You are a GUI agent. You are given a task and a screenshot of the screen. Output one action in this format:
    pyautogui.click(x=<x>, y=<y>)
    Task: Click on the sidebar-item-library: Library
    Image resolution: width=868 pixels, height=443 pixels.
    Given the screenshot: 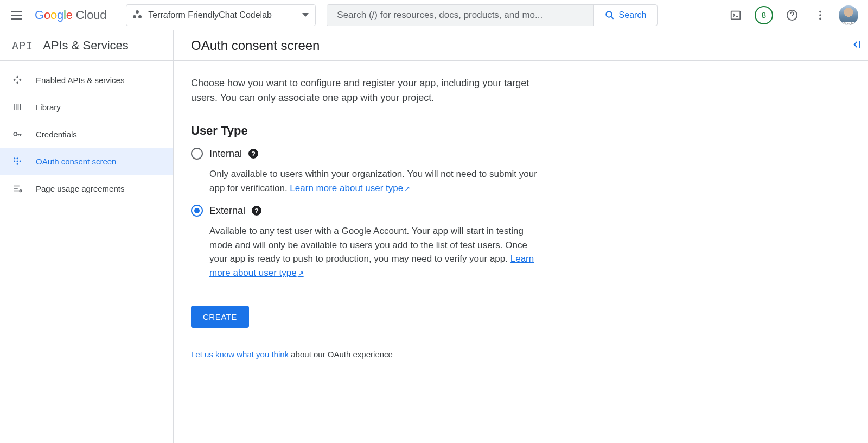 What is the action you would take?
    pyautogui.click(x=87, y=107)
    